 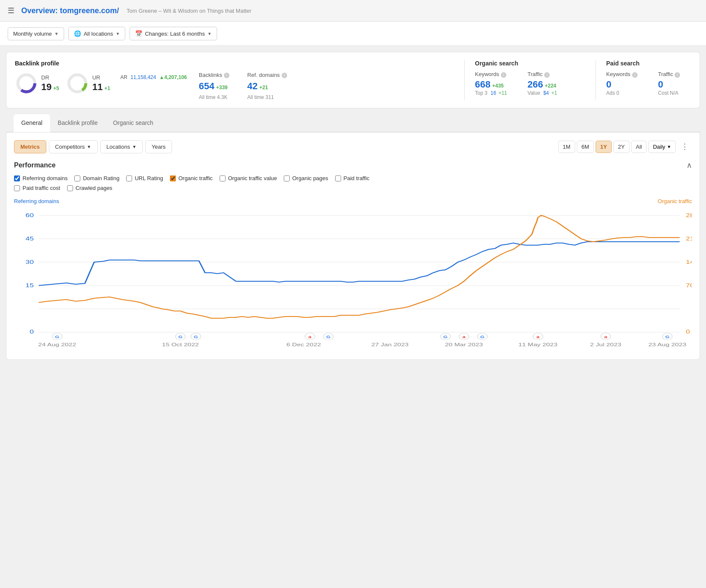 What do you see at coordinates (498, 86) in the screenshot?
I see `org-keywords-delta: +435` at bounding box center [498, 86].